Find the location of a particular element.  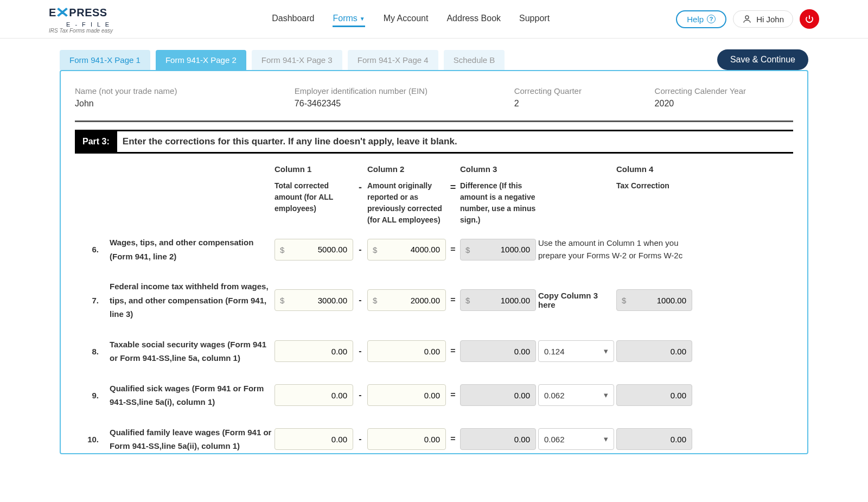

row-8-col2-input is located at coordinates (407, 351).